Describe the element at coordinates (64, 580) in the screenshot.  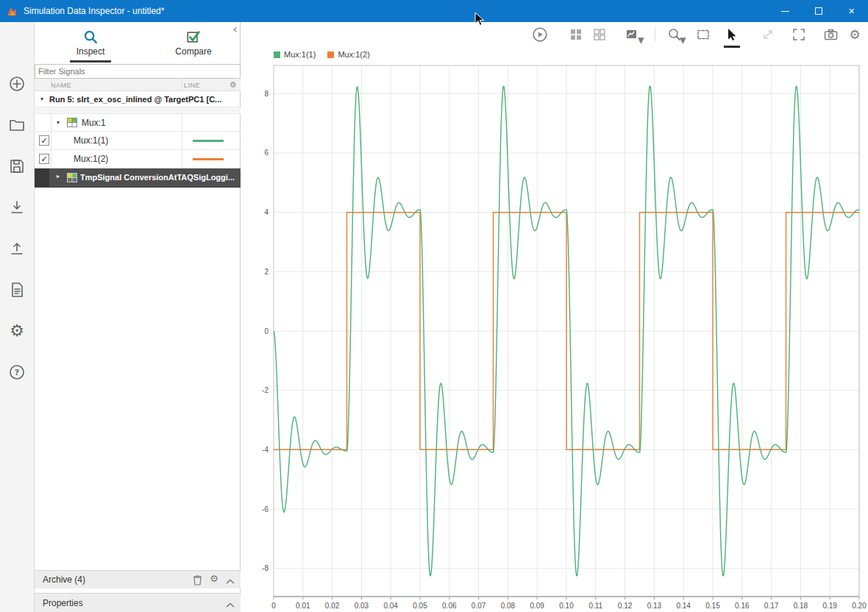
I see `archive-label: Archive (4)` at that location.